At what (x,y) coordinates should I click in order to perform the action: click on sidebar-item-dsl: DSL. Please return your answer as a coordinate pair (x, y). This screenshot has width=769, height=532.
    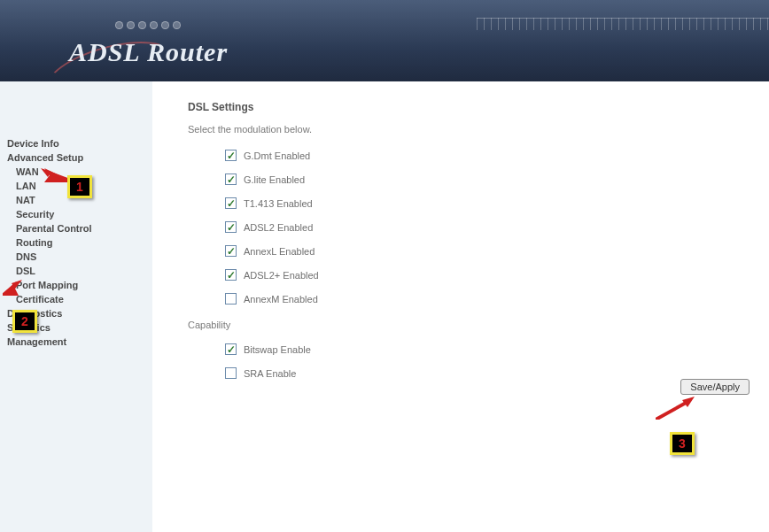
    Looking at the image, I should click on (80, 271).